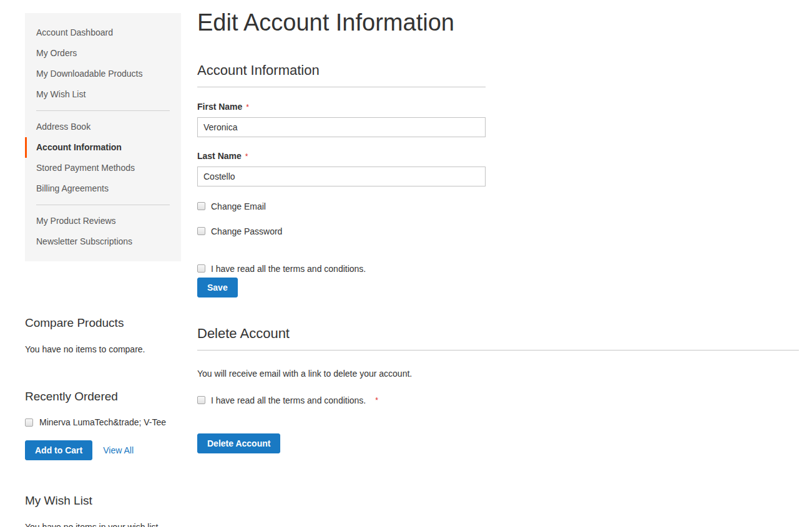  I want to click on delete-terms-required-mark: *, so click(377, 400).